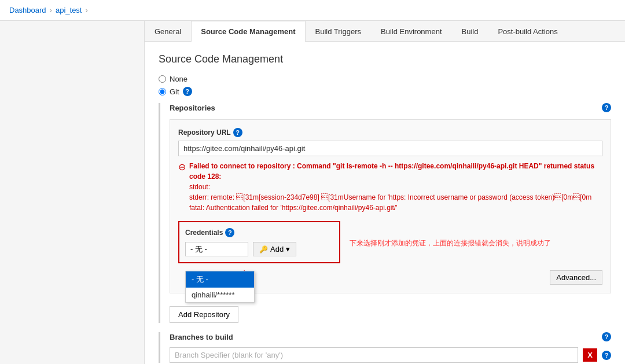 The height and width of the screenshot is (364, 625). I want to click on tab-post-build-actions: Post-build Actions, so click(528, 31).